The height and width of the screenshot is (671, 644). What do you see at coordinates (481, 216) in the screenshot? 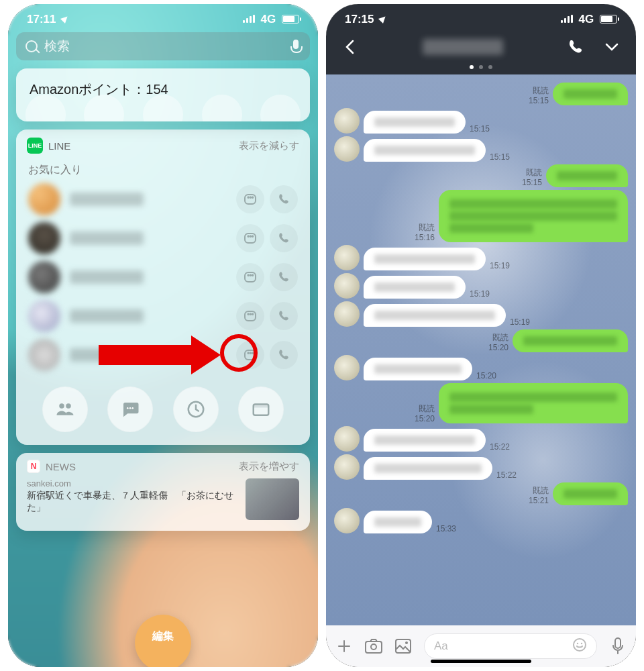
I see `message-row: 既読15:16` at bounding box center [481, 216].